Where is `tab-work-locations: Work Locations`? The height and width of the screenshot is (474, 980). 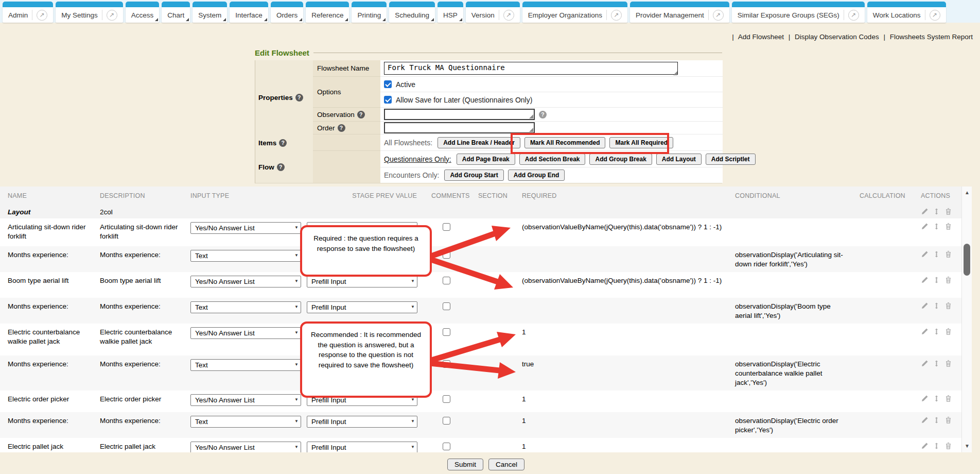 tab-work-locations: Work Locations is located at coordinates (907, 12).